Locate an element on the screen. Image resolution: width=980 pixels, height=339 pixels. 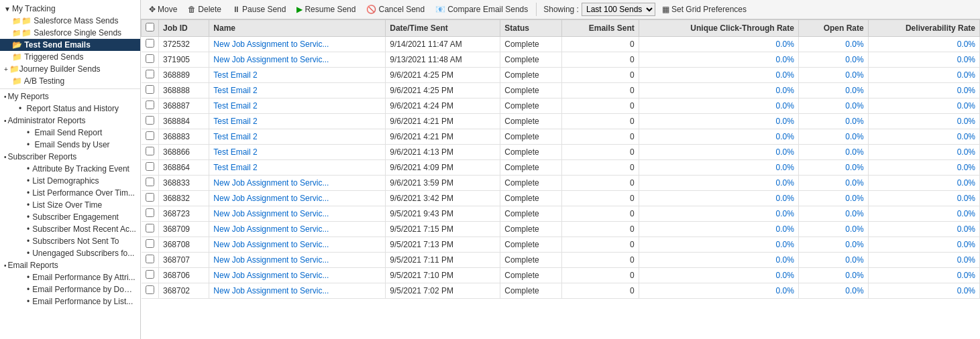
sidebar-email-report-0: Email Performance By Attri... is located at coordinates (70, 277).